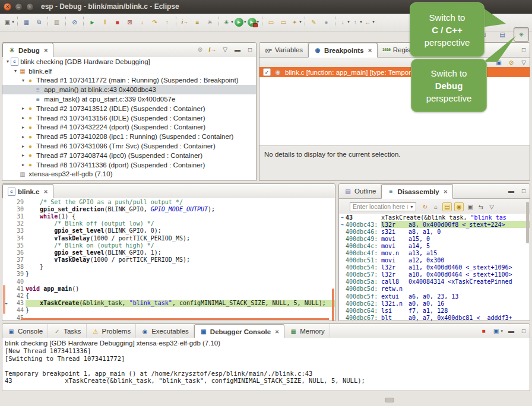  I want to click on step-into-button: ↓, so click(142, 22).